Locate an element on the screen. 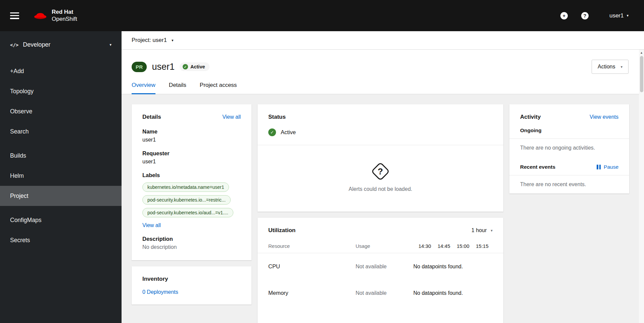 The image size is (644, 323). brand-line2: OpenShift is located at coordinates (64, 19).